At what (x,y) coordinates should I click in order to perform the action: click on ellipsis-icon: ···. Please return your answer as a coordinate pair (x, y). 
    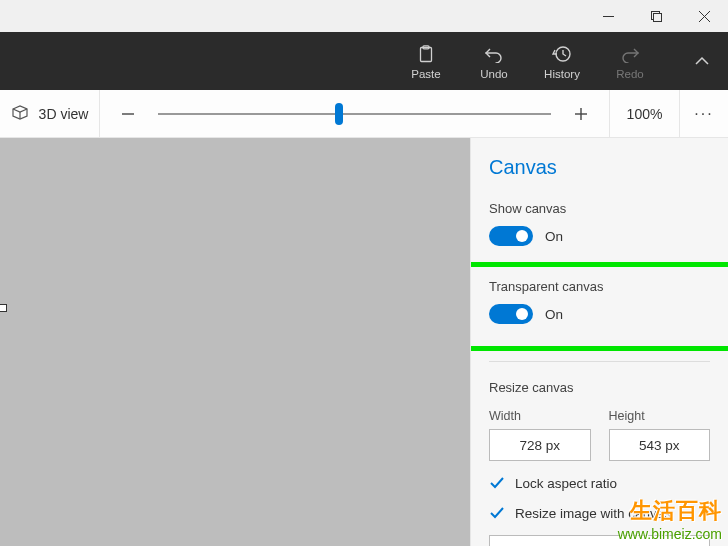
    Looking at the image, I should click on (704, 114).